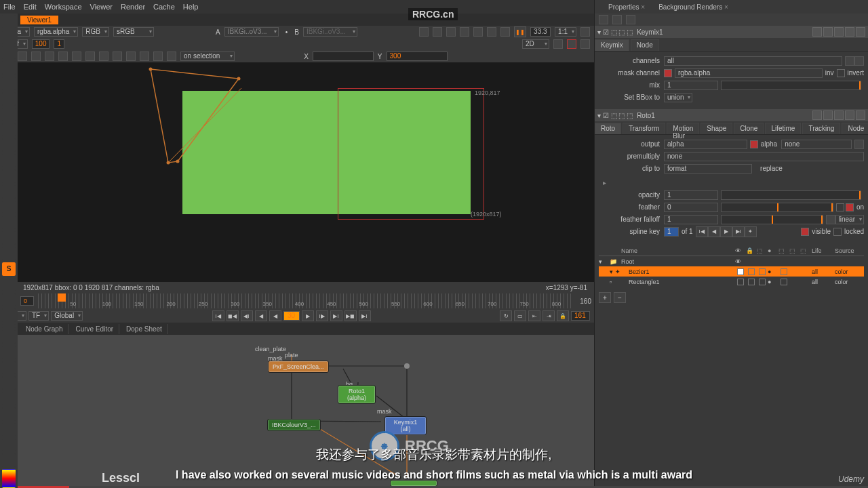 Image resolution: width=868 pixels, height=488 pixels. What do you see at coordinates (275, 316) in the screenshot?
I see `play-rev-button: ◀` at bounding box center [275, 316].